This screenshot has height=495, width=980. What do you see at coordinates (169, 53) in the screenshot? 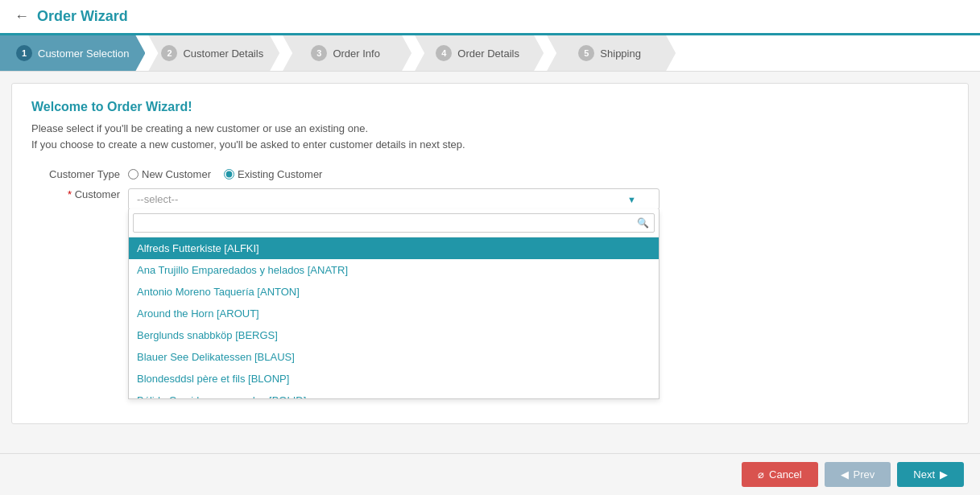
I see `step-num-2: 2` at bounding box center [169, 53].